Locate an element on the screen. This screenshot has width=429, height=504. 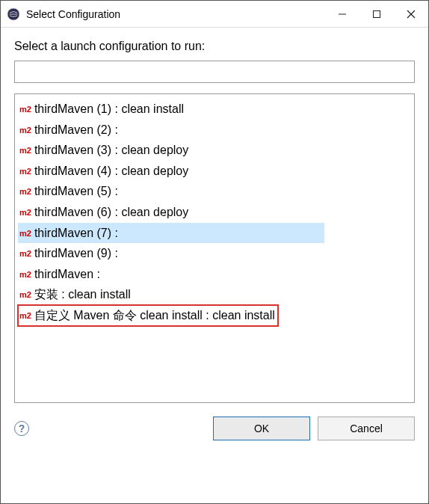
dialog-footer: ? OK Cancel is located at coordinates (214, 428).